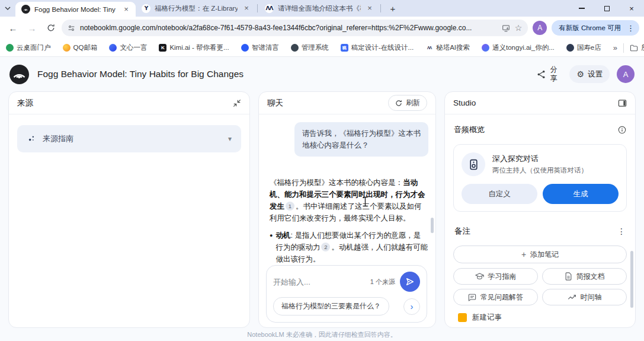 Image resolution: width=644 pixels, height=341 pixels. I want to click on notebook-title: Fogg Behavior Model: Tiny Habits for Big…, so click(281, 74).